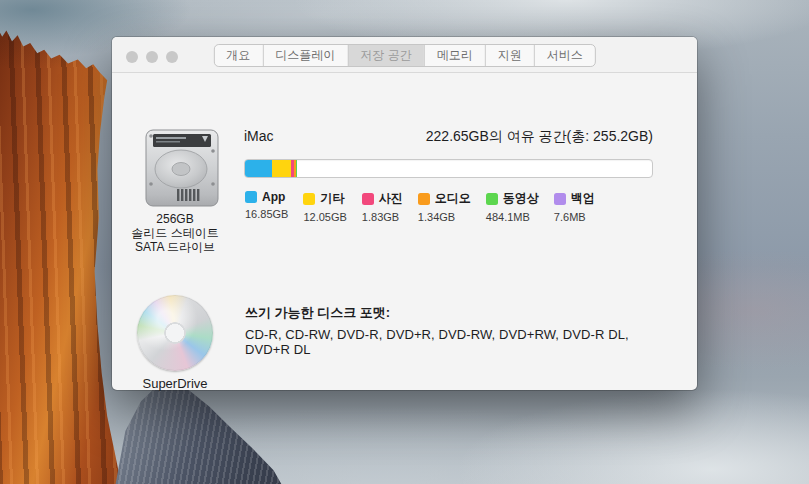 Image resolution: width=809 pixels, height=484 pixels. I want to click on tab-service: 서비스, so click(564, 56).